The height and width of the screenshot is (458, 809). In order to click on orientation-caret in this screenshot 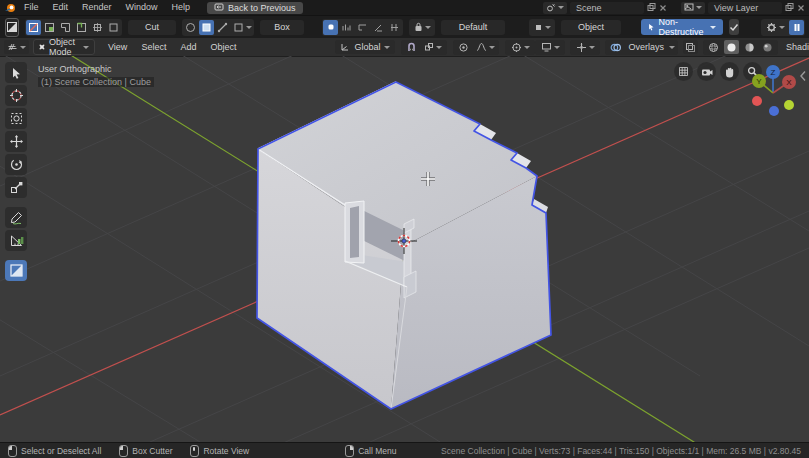, I will do `click(387, 48)`.